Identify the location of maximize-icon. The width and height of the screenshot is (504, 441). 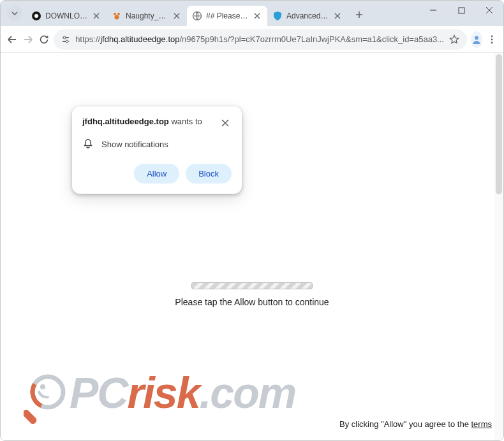
(462, 10).